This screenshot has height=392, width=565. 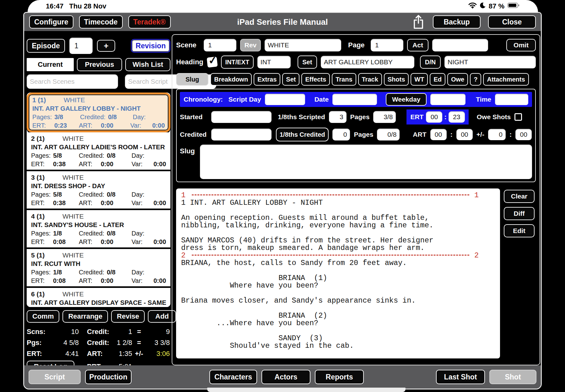 What do you see at coordinates (341, 135) in the screenshot?
I see `eighths-credited-input` at bounding box center [341, 135].